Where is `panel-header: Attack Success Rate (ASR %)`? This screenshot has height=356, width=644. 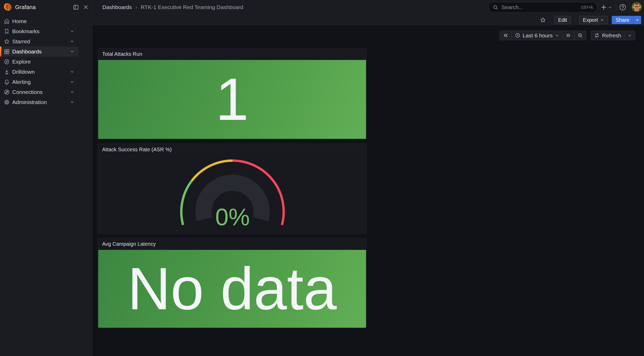 panel-header: Attack Success Rate (ASR %) is located at coordinates (232, 149).